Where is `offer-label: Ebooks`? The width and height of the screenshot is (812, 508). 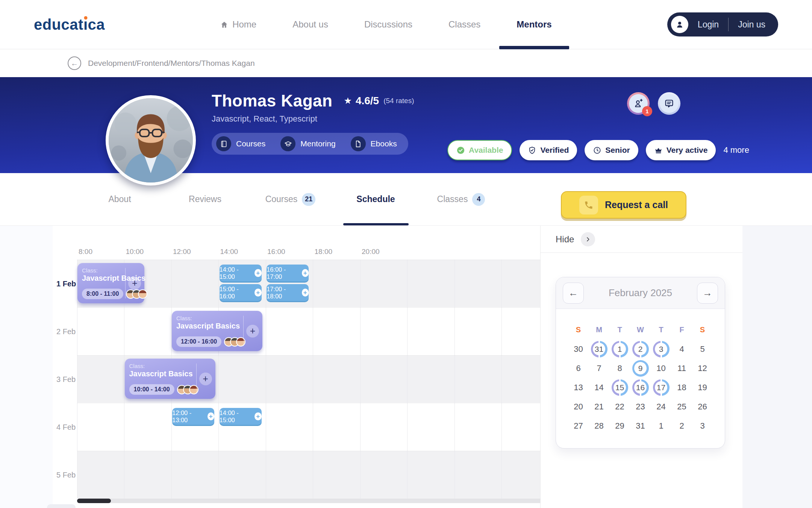
offer-label: Ebooks is located at coordinates (384, 144).